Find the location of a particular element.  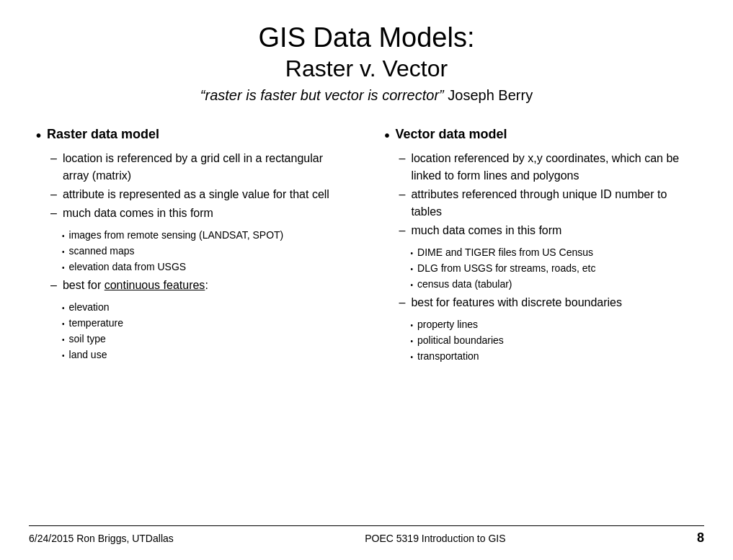

list-item-text: property lines is located at coordinates (448, 324).